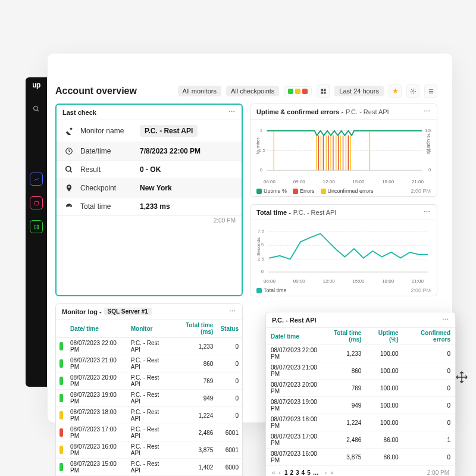 This screenshot has width=476, height=476. What do you see at coordinates (149, 433) in the screenshot?
I see `table-row: 08/07/2023 17:00 PM P.C. - Rest API 2,48…` at bounding box center [149, 433].